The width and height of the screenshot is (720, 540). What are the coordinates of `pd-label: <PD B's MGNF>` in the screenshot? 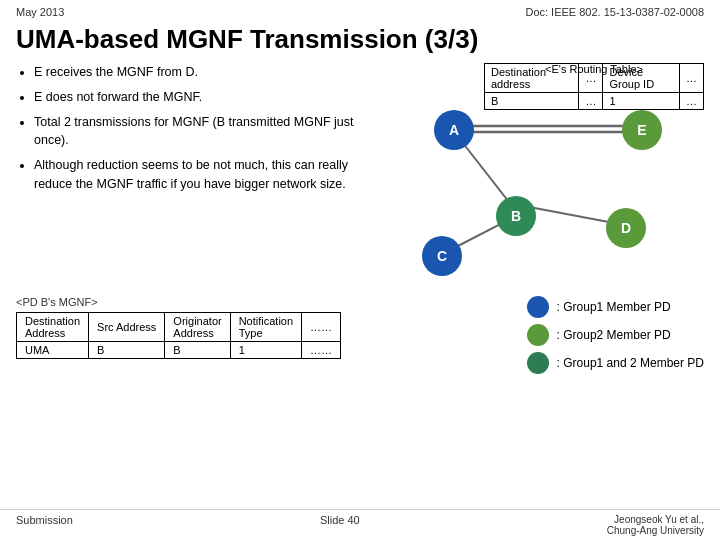 It's located at (178, 302).